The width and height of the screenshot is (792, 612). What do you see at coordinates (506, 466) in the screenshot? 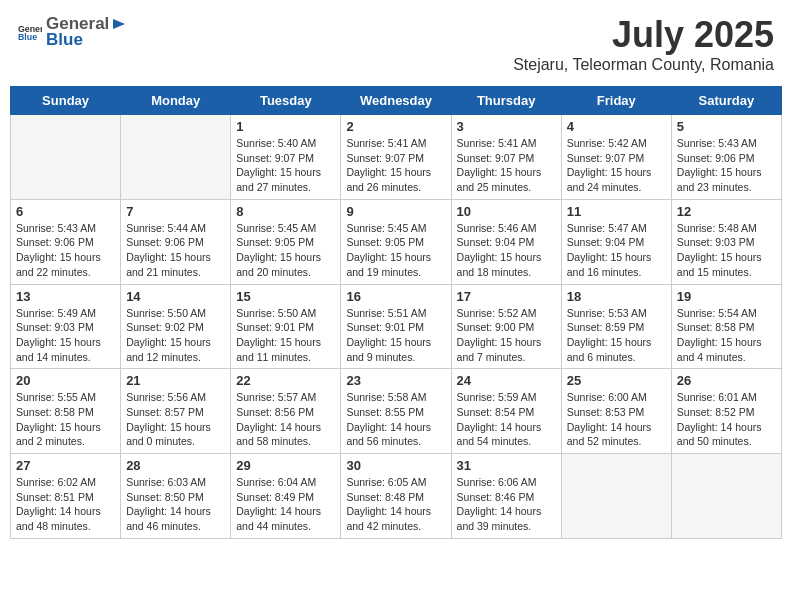
I see `day-number: 31` at bounding box center [506, 466].